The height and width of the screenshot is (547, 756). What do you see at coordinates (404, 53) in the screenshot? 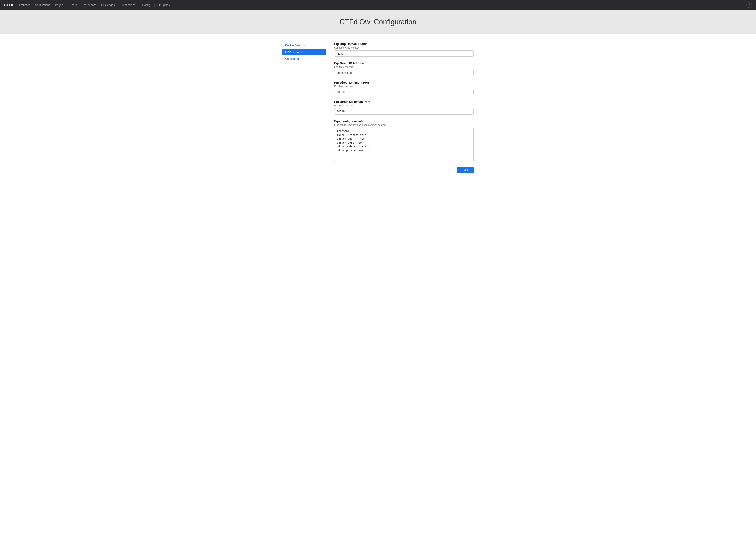
I see `frp-http-domain-input` at bounding box center [404, 53].